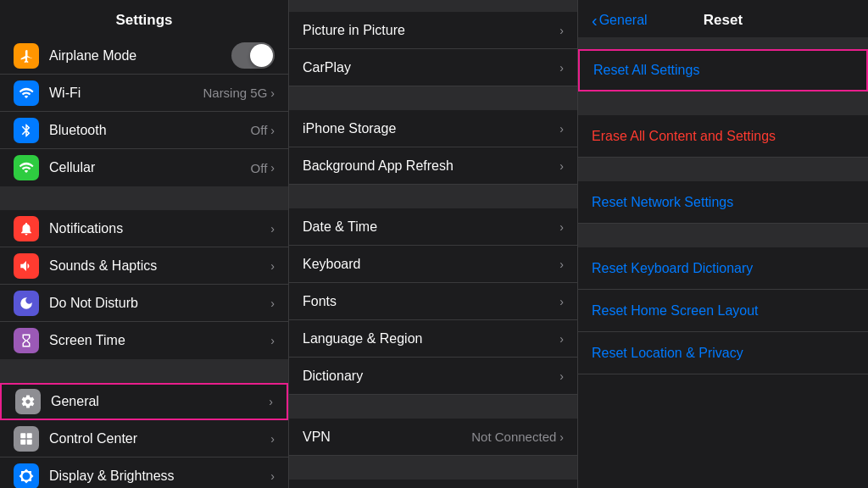 This screenshot has width=868, height=488. What do you see at coordinates (431, 129) in the screenshot?
I see `iphonestorage-label: iPhone Storage` at bounding box center [431, 129].